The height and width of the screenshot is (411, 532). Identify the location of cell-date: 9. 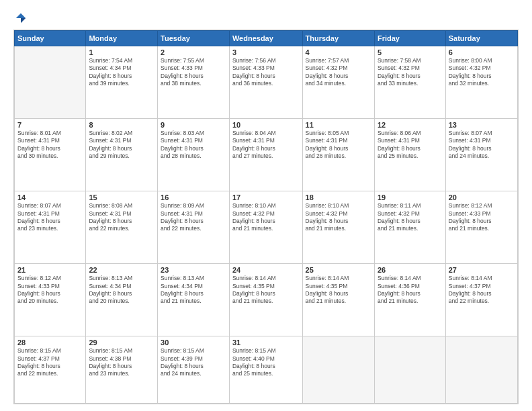
(193, 125).